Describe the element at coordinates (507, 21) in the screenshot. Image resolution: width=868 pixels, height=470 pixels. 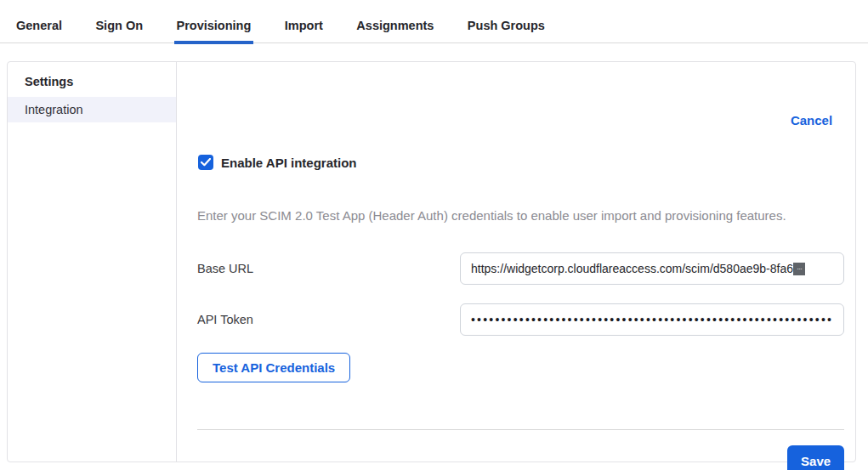
I see `tab-push-groups: Push Groups` at that location.